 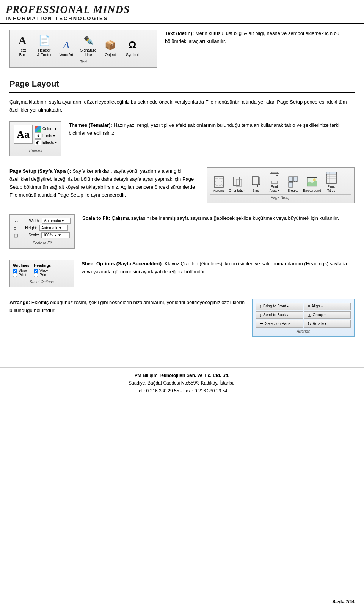 What do you see at coordinates (132, 55) in the screenshot?
I see `symbol-label: Symbol` at bounding box center [132, 55].